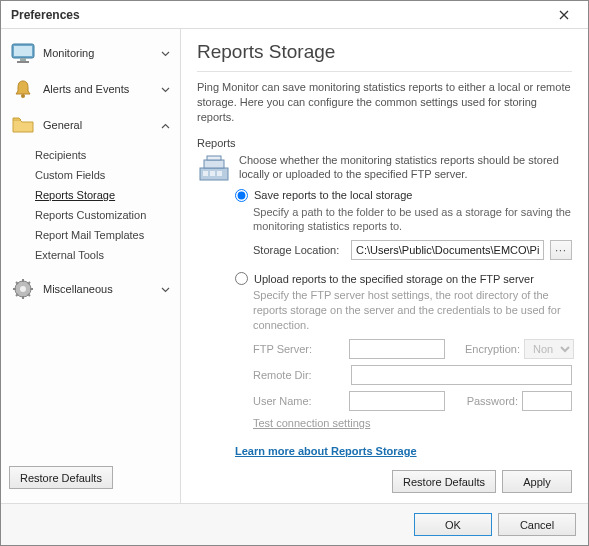  What do you see at coordinates (90, 289) in the screenshot?
I see `sidebar-cat-misc: Miscellaneous` at bounding box center [90, 289].